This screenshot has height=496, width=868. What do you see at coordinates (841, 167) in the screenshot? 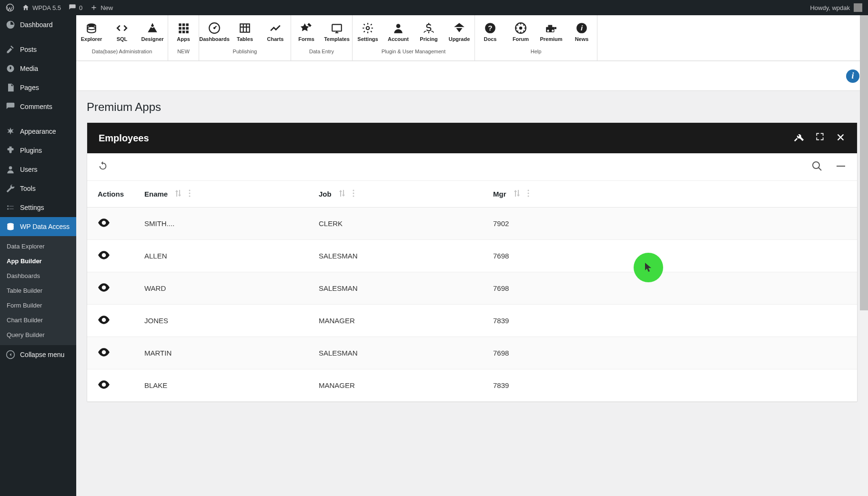
I see `menu-icon` at bounding box center [841, 167].